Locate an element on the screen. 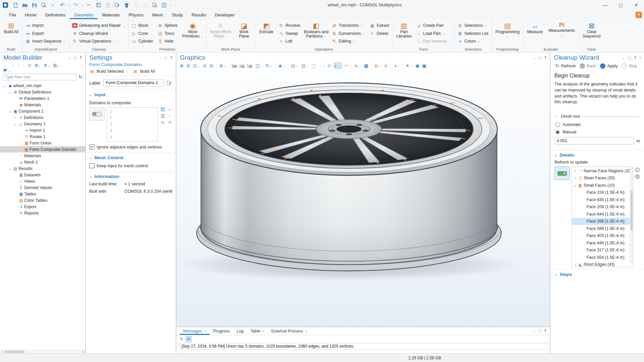  tree-item-definitions: ›≡Definitions is located at coordinates (43, 117).